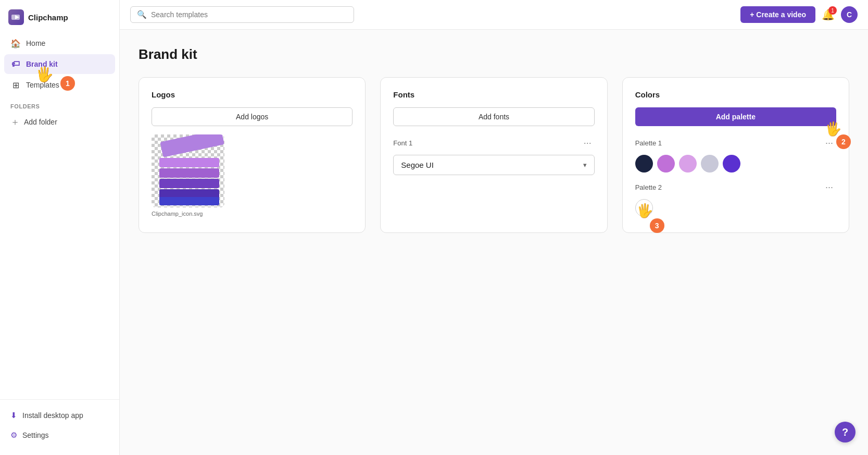 The image size is (868, 455). I want to click on logos-card: Logos Add logos, so click(252, 155).